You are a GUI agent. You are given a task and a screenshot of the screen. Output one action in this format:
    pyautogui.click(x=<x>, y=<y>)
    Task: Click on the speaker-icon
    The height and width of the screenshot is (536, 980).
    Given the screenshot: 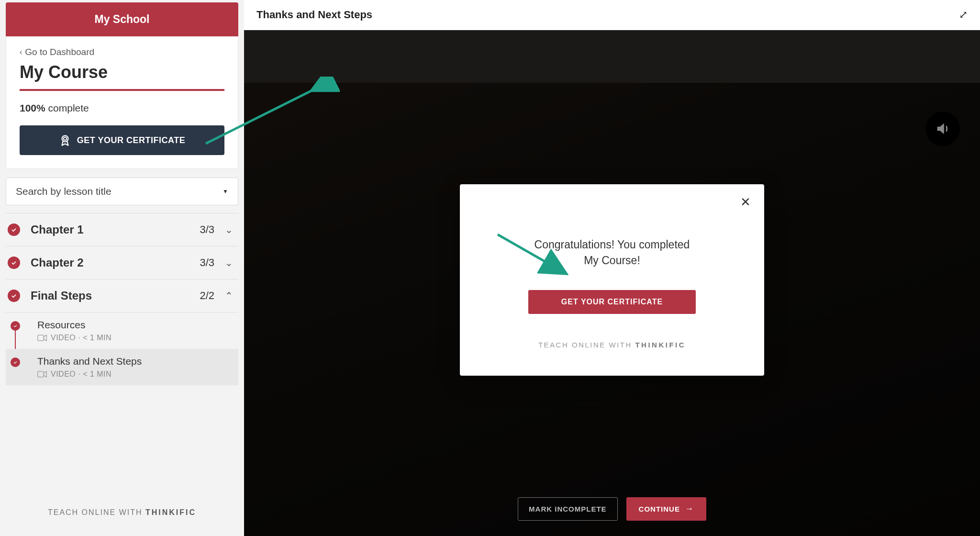 What is the action you would take?
    pyautogui.click(x=943, y=129)
    